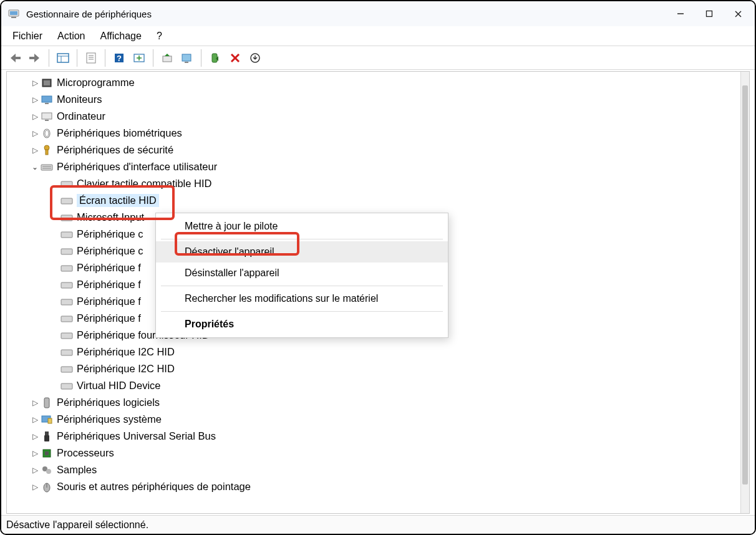 This screenshot has height=535, width=756. What do you see at coordinates (120, 36) in the screenshot?
I see `menu-view: Affichage` at bounding box center [120, 36].